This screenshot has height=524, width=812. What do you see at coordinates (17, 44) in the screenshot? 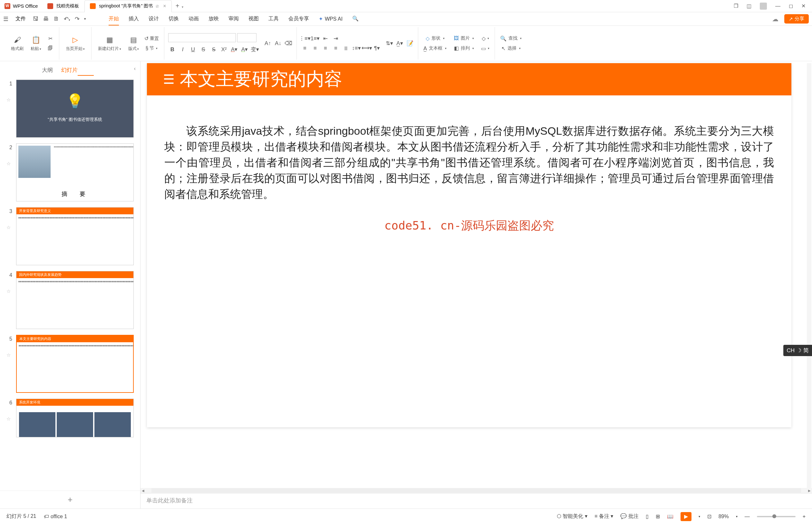
I see `format-brush-button: 🖌格式刷` at bounding box center [17, 44].